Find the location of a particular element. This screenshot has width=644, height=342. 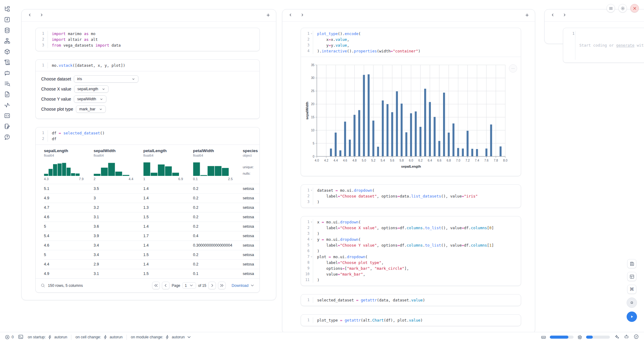

last-page-button is located at coordinates (222, 285).